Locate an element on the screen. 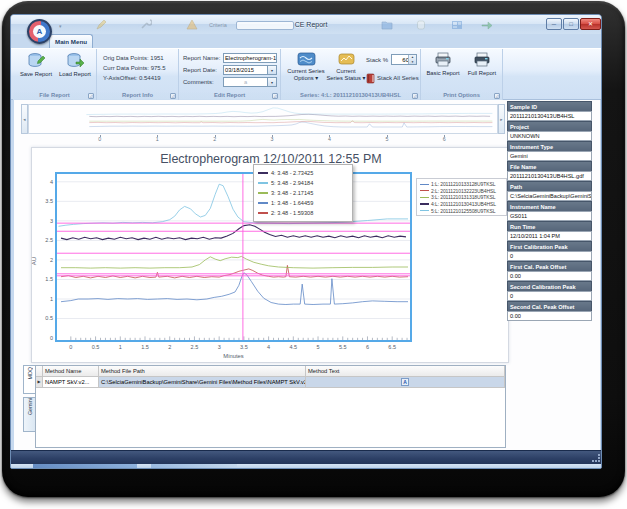 The width and height of the screenshot is (627, 509). property-value: 20111210130413UB4HSL is located at coordinates (550, 116).